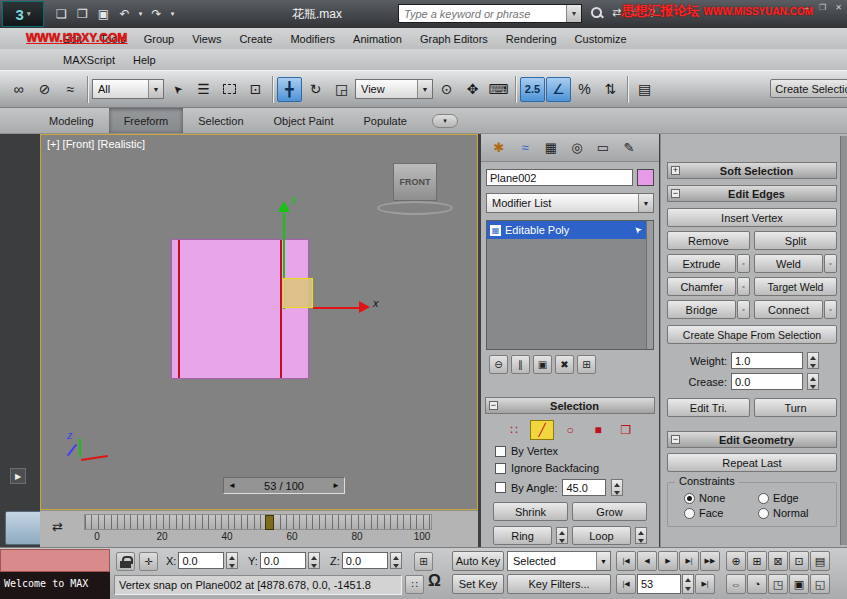 The height and width of the screenshot is (599, 847). I want to click on grow-button: Grow, so click(610, 512).